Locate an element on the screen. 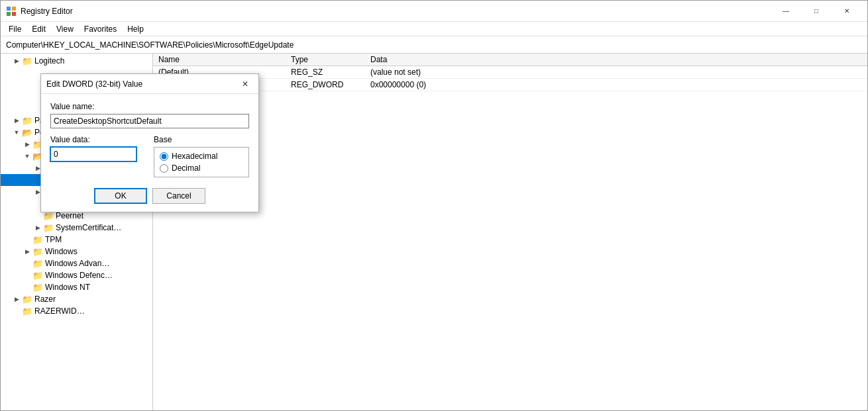 The height and width of the screenshot is (411, 868). folder-icon-partner: 📁 is located at coordinates (27, 120).